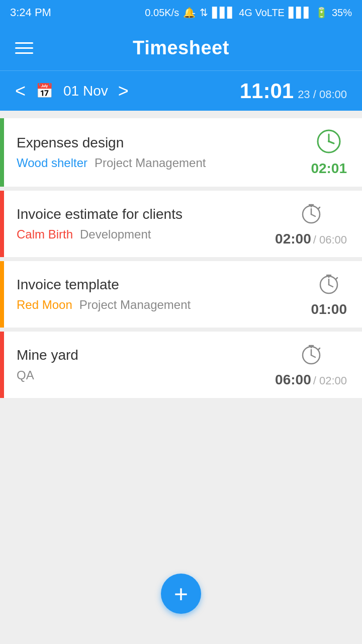  What do you see at coordinates (25, 375) in the screenshot?
I see `card-client: QA` at bounding box center [25, 375].